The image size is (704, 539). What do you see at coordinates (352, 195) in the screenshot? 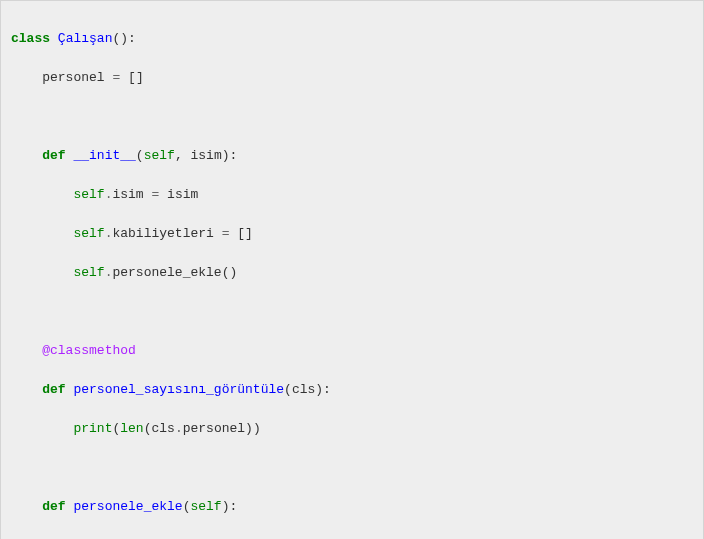
I see `code-line: self.isim = isim` at bounding box center [352, 195].